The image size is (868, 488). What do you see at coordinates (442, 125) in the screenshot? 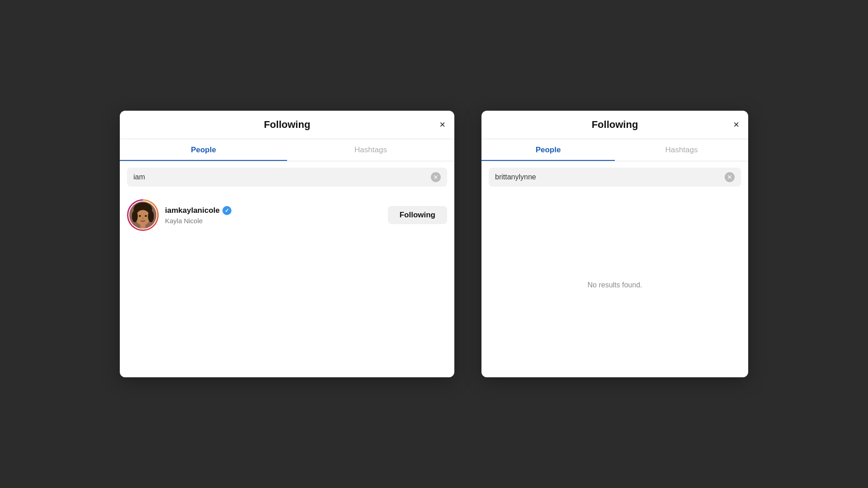
I see `modal-left-close-button: ×` at bounding box center [442, 125].